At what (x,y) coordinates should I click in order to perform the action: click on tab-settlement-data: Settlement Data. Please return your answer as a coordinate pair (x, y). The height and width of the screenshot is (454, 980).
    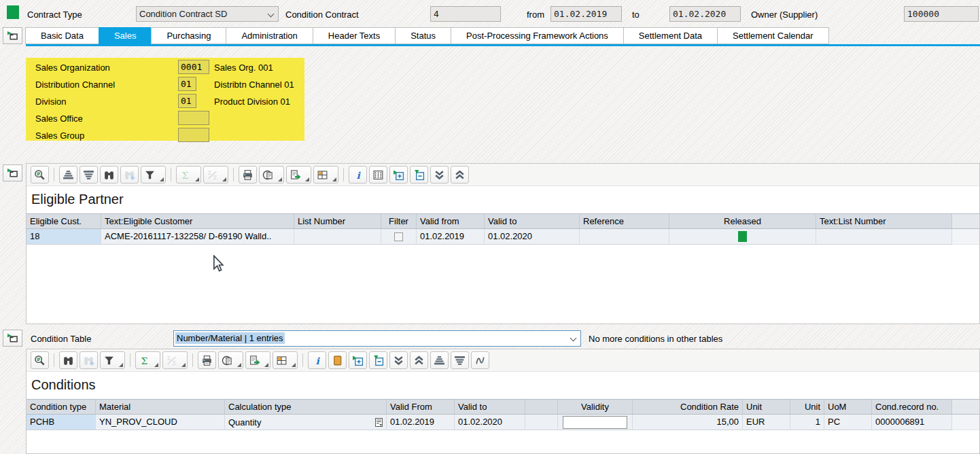
    Looking at the image, I should click on (670, 35).